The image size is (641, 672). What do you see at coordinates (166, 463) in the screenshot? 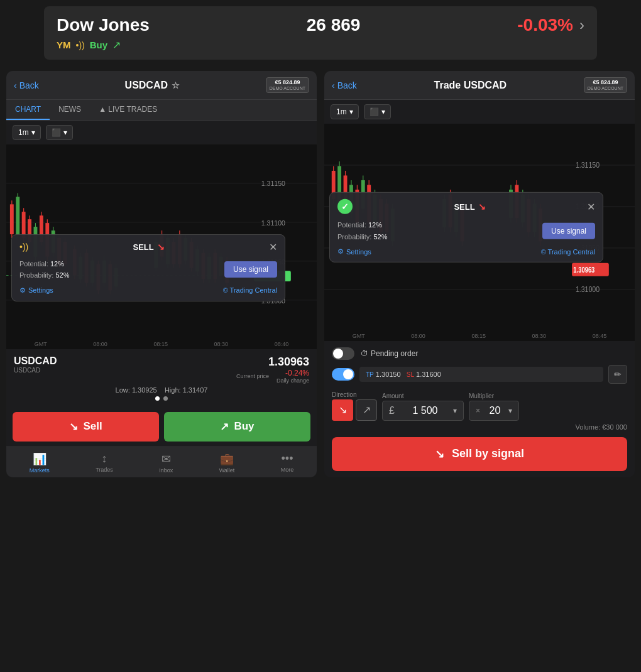
I see `nav-inbox: ✉ Inbox` at bounding box center [166, 463].